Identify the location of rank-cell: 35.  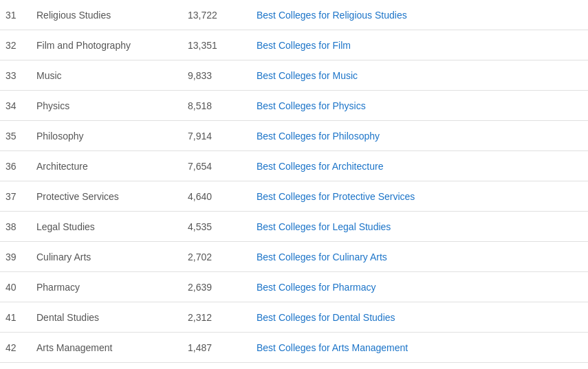
(21, 136).